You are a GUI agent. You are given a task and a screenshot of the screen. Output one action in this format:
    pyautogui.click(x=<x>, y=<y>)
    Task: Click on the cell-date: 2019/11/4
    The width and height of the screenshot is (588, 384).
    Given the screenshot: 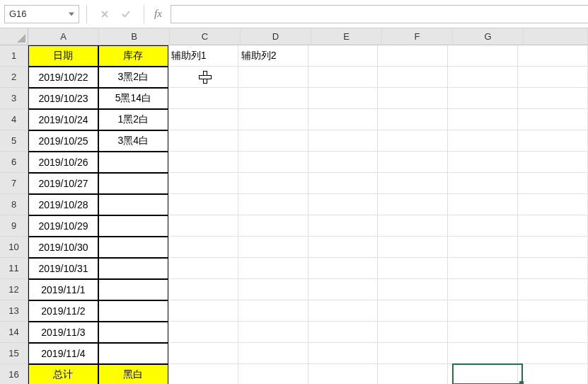 What is the action you would take?
    pyautogui.click(x=64, y=354)
    